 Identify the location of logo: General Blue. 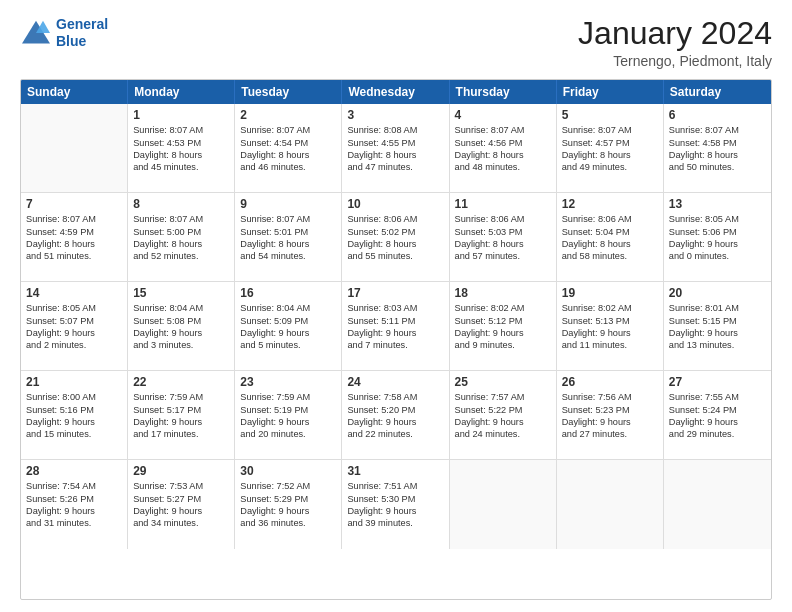
(64, 33).